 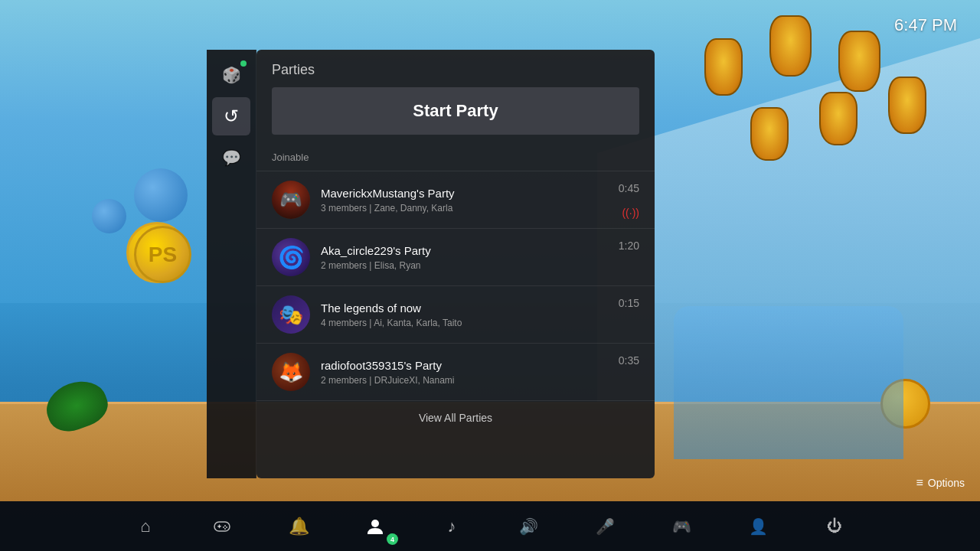 I want to click on options-icon: ≡, so click(x=919, y=483).